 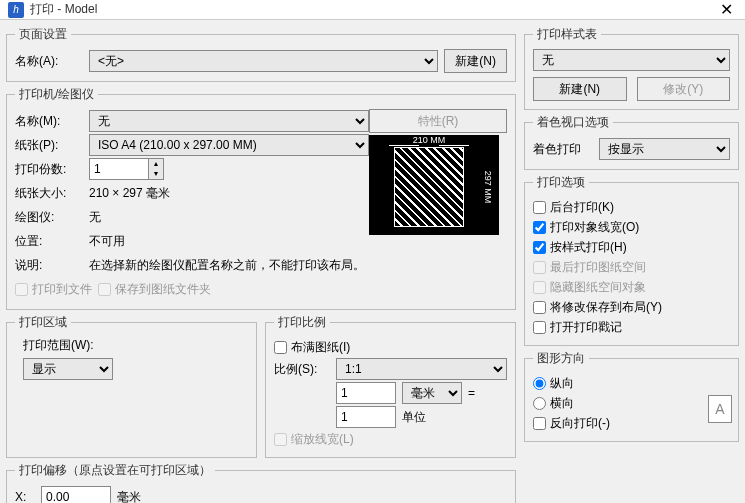 I want to click on size-value: 210 × 297 毫米, so click(x=130, y=194).